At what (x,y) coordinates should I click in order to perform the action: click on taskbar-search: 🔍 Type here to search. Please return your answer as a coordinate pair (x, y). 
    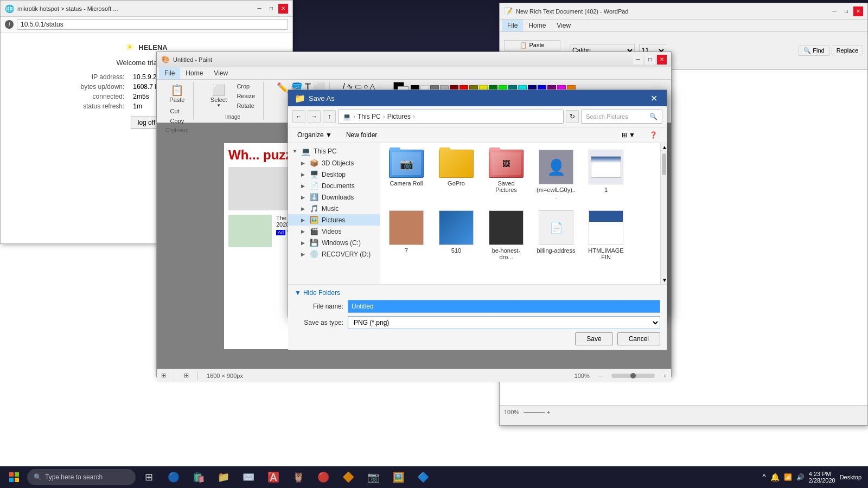
    Looking at the image, I should click on (81, 477).